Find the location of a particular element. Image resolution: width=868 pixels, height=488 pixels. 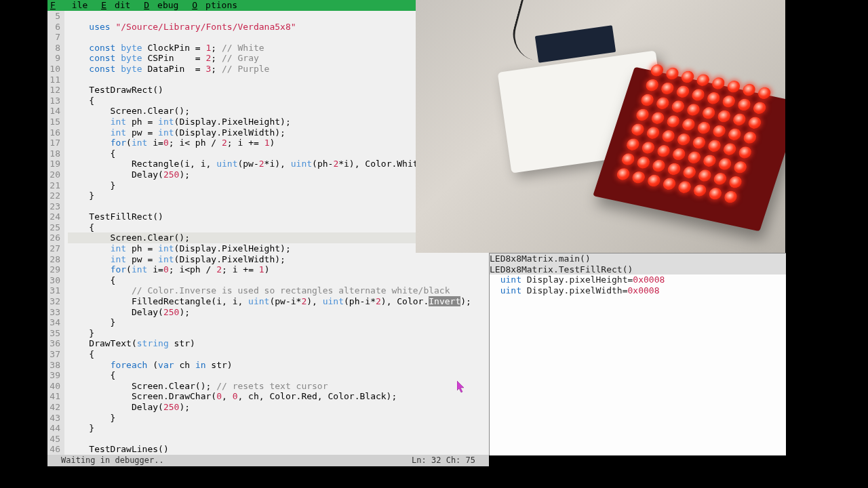

code-line: FilledRectangle(i, i, uint(pw-i*2), uint… is located at coordinates (278, 302).